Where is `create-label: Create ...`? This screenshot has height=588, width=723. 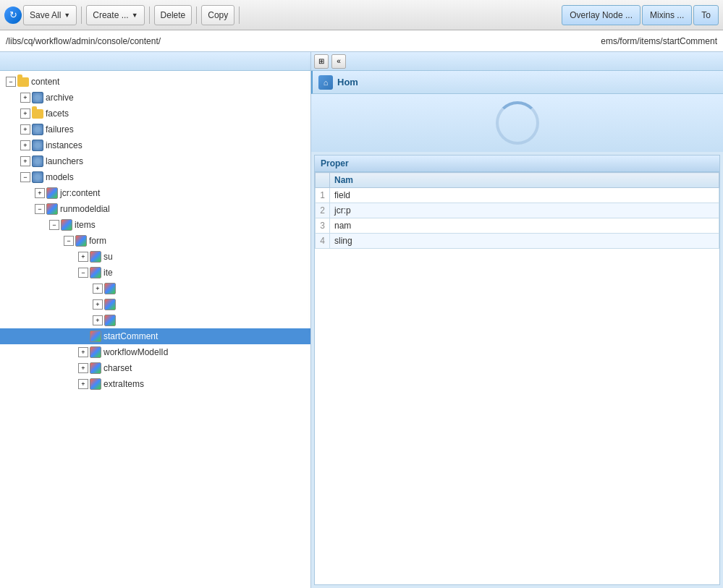 create-label: Create ... is located at coordinates (110, 15).